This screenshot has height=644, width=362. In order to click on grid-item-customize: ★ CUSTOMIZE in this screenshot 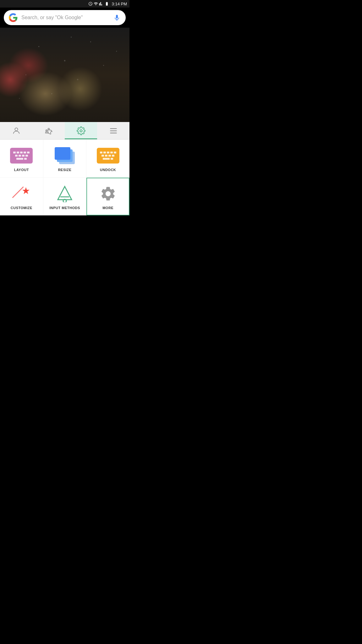, I will do `click(21, 197)`.